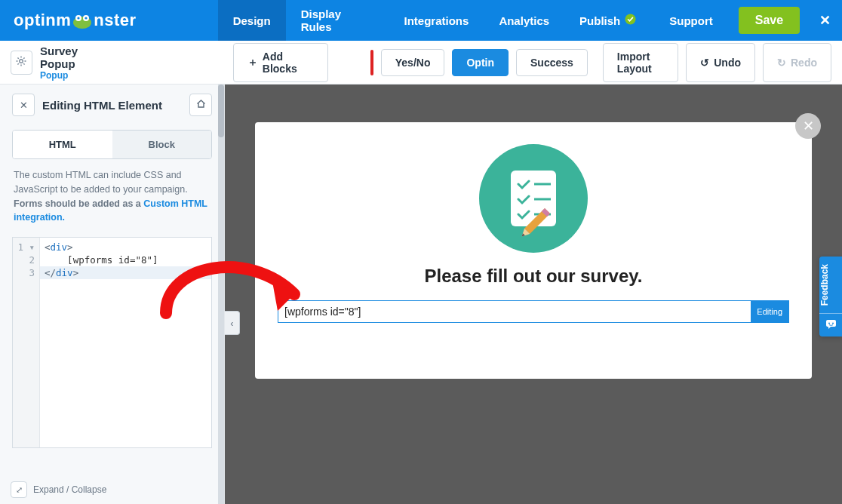 Image resolution: width=842 pixels, height=504 pixels. What do you see at coordinates (19, 490) in the screenshot?
I see `expand-icon: ⤢` at bounding box center [19, 490].